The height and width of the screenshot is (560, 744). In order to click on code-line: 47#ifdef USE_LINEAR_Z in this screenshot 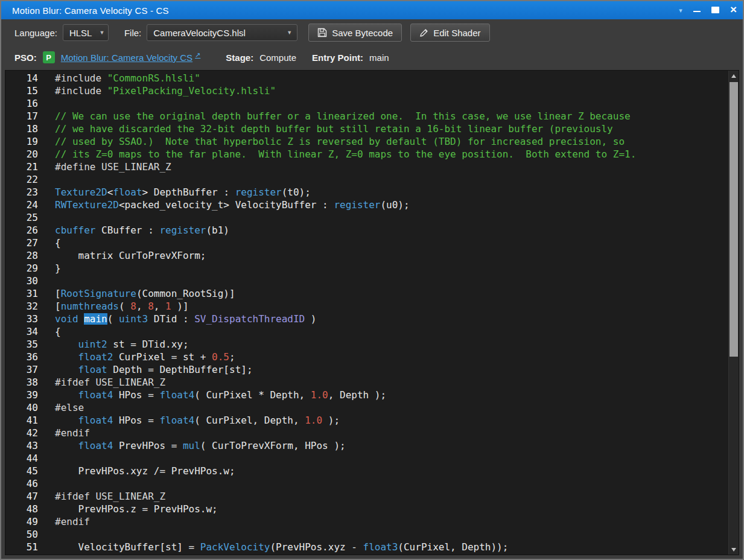, I will do `click(367, 496)`.